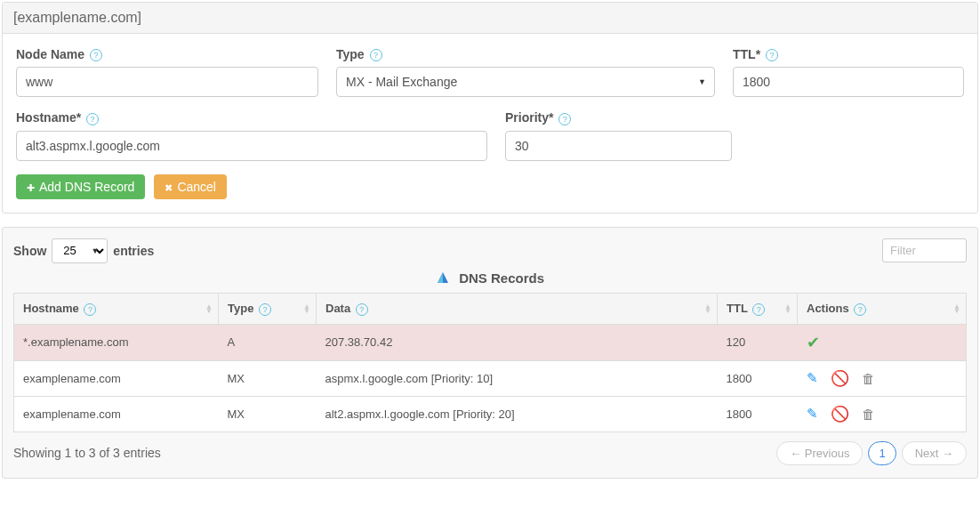 The width and height of the screenshot is (980, 508). I want to click on type-group: Type ? MX - Mail Exchange, so click(526, 72).